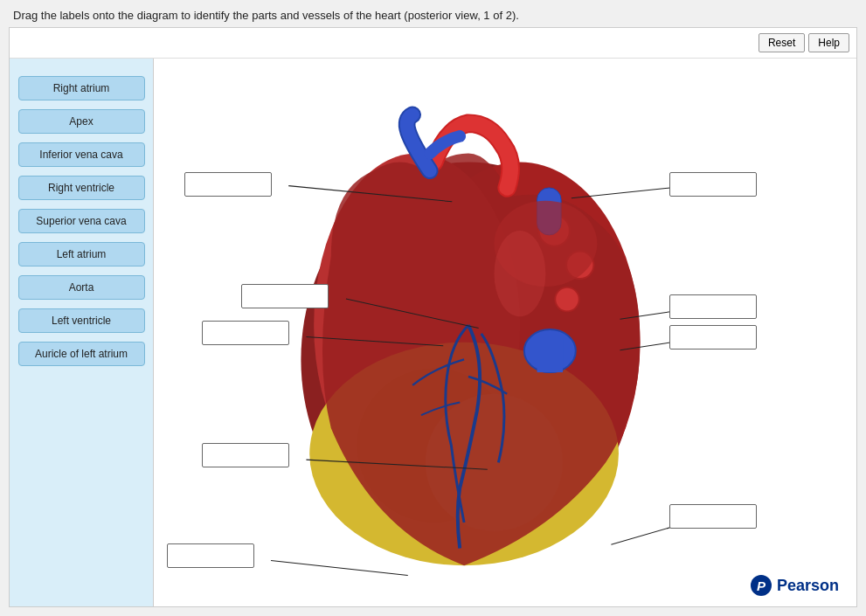 The height and width of the screenshot is (616, 866). What do you see at coordinates (761, 585) in the screenshot?
I see `pearson-logo-icon: P` at bounding box center [761, 585].